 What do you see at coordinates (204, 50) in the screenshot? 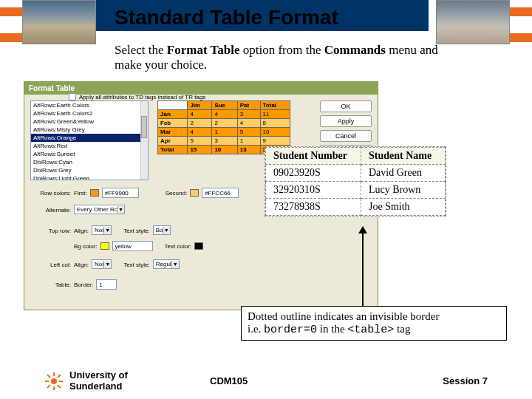
I see `text-bold: Format Table` at bounding box center [204, 50].